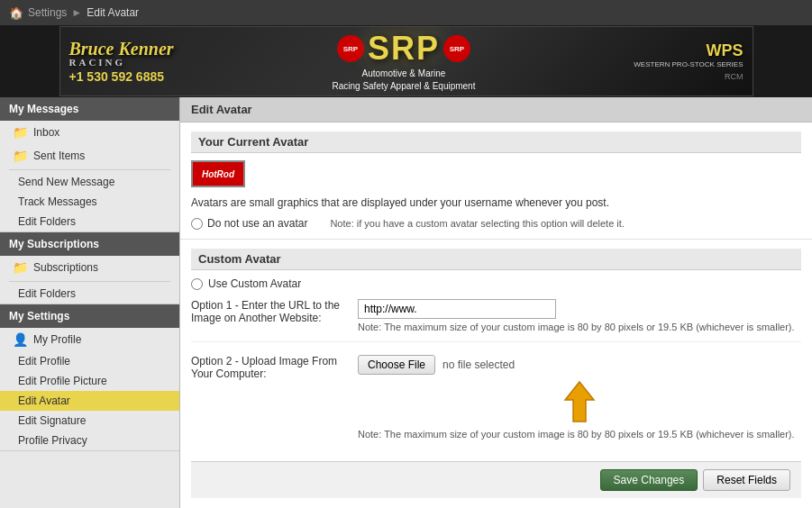 Image resolution: width=812 pixels, height=508 pixels. Describe the element at coordinates (496, 203) in the screenshot. I see `avatar-info-row: Avatars are small graphics that are disp…` at that location.